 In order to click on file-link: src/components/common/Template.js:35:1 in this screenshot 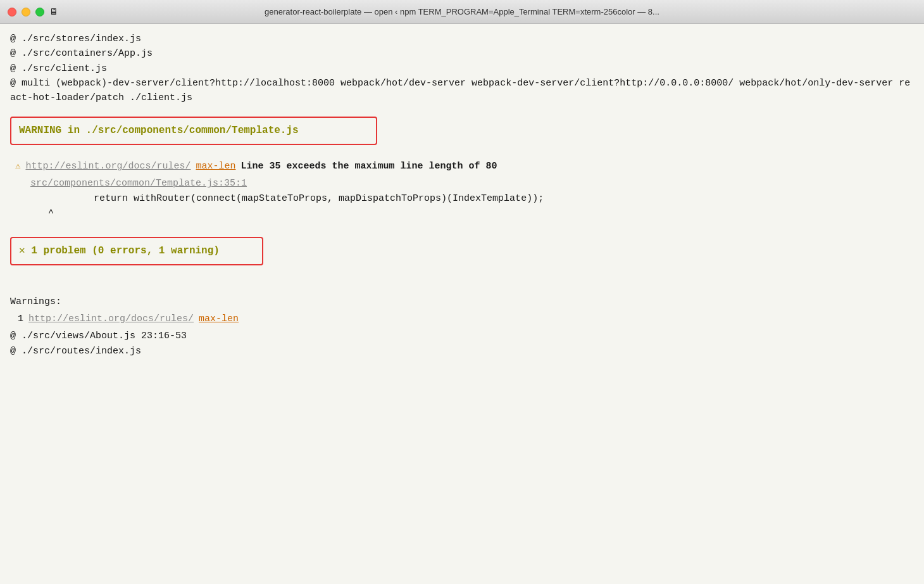, I will do `click(128, 184)`.